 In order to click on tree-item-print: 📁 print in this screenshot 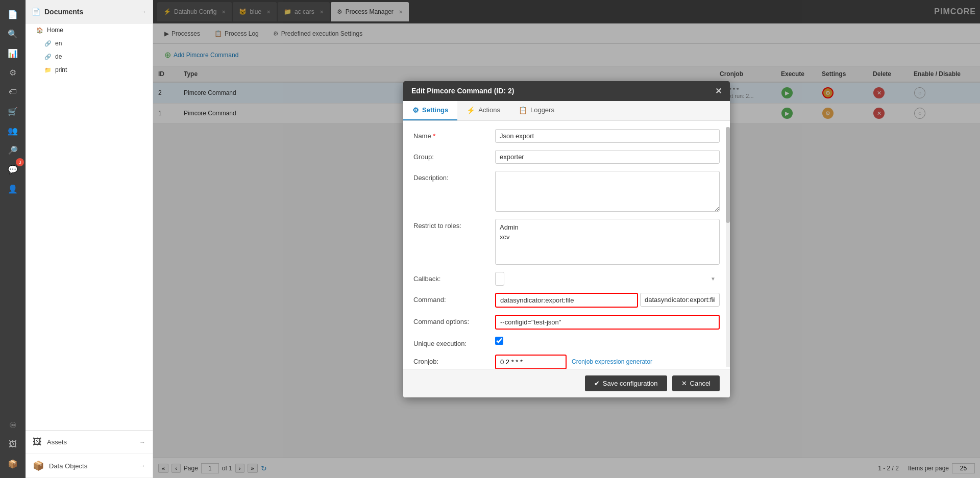, I will do `click(89, 70)`.